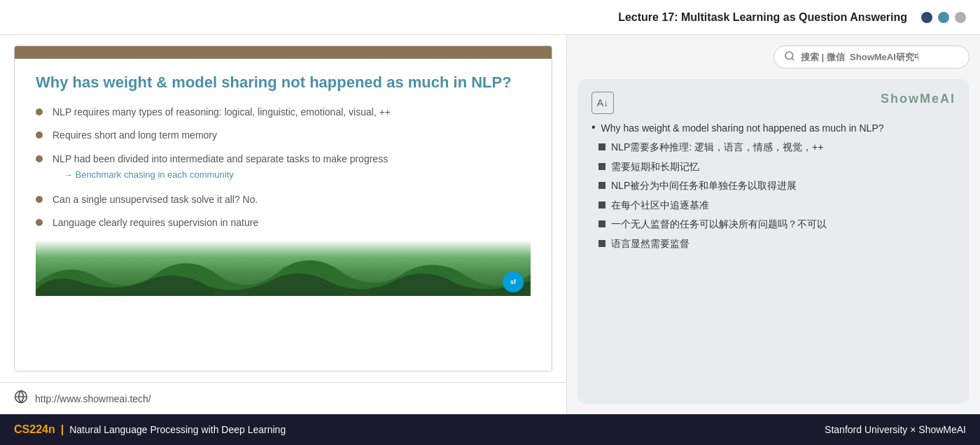 The image size is (980, 445). What do you see at coordinates (490, 17) in the screenshot?
I see `top-header: Lecture 17: Multitask Learning as Questi…` at bounding box center [490, 17].